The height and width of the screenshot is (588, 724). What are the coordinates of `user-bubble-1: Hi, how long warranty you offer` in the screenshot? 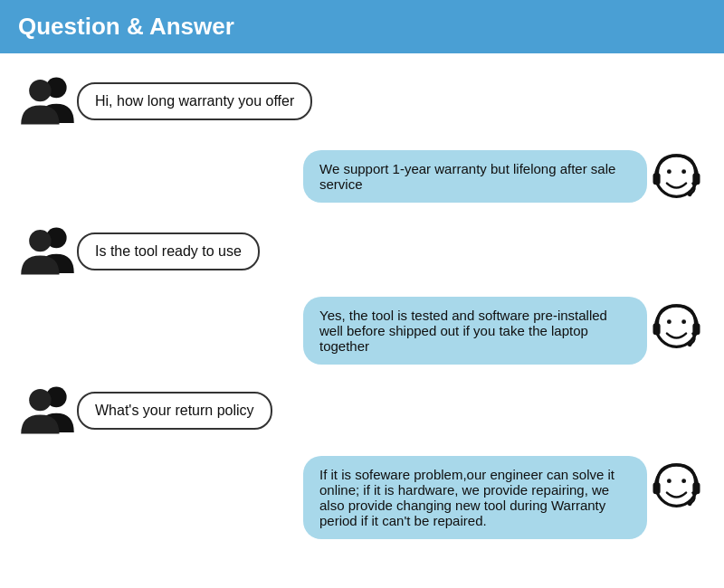 It's located at (195, 101).